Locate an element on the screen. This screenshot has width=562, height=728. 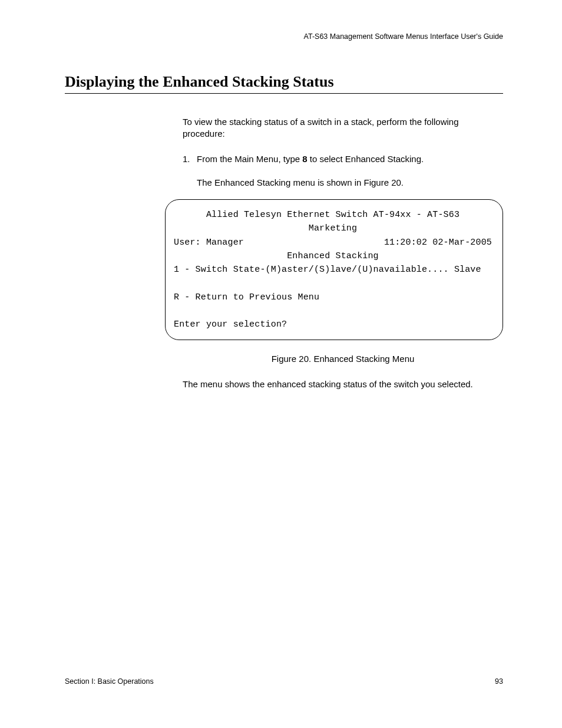
term-line-3: User: Manager 11:20:02 02-Mar-2005 is located at coordinates (333, 243).